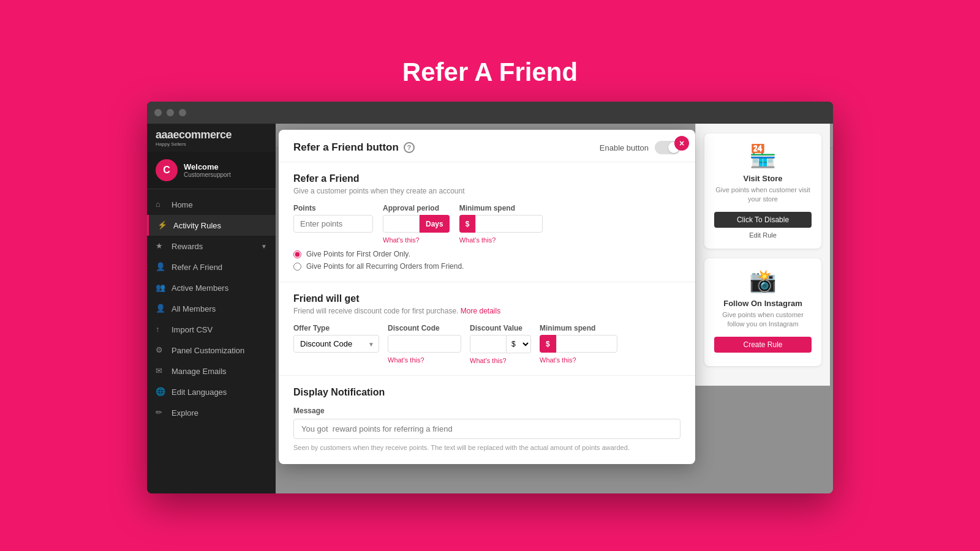 This screenshot has width=980, height=551. Describe the element at coordinates (501, 208) in the screenshot. I see `min-spend-label: Minimum spend` at that location.